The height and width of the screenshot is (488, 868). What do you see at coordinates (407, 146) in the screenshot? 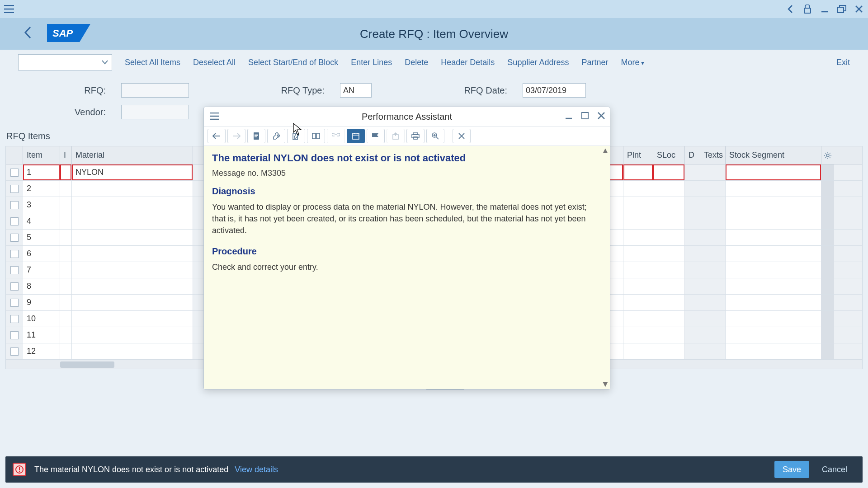
I see `dialog-grip: ••••` at bounding box center [407, 146].